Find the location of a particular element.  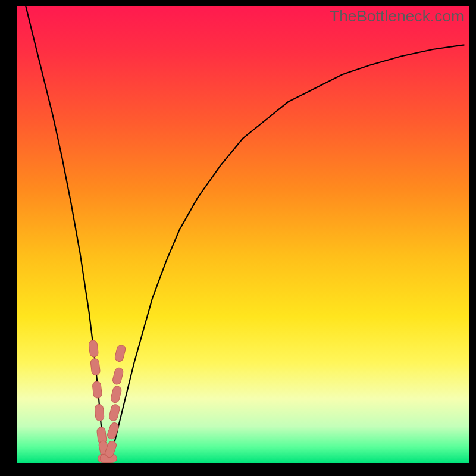

watermark-text: TheBottleneck.com is located at coordinates (397, 17).